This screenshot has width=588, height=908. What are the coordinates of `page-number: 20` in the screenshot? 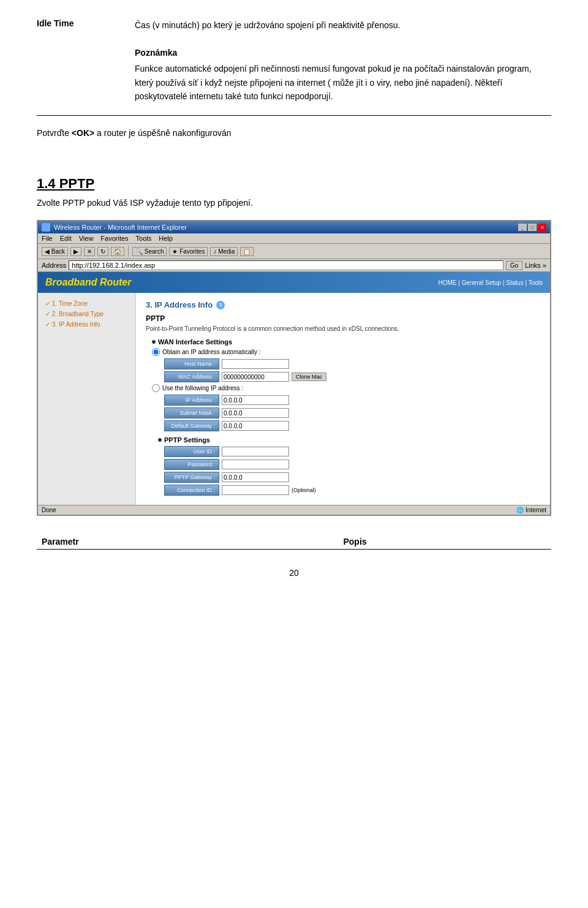 It's located at (294, 573).